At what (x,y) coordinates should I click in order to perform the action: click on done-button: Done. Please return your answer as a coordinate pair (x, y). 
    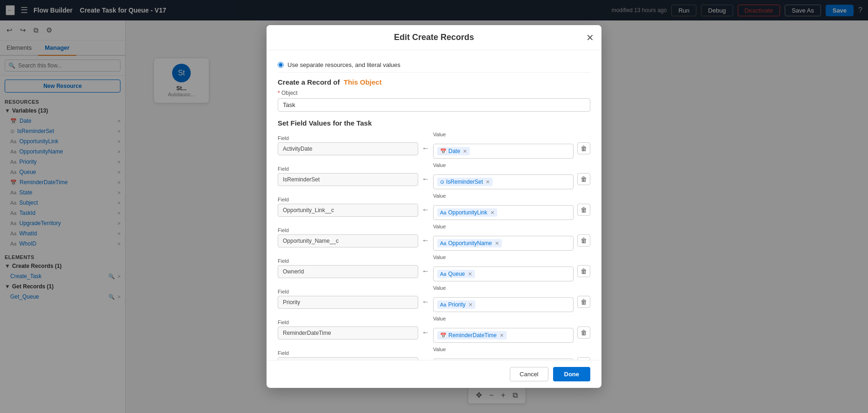
    Looking at the image, I should click on (572, 374).